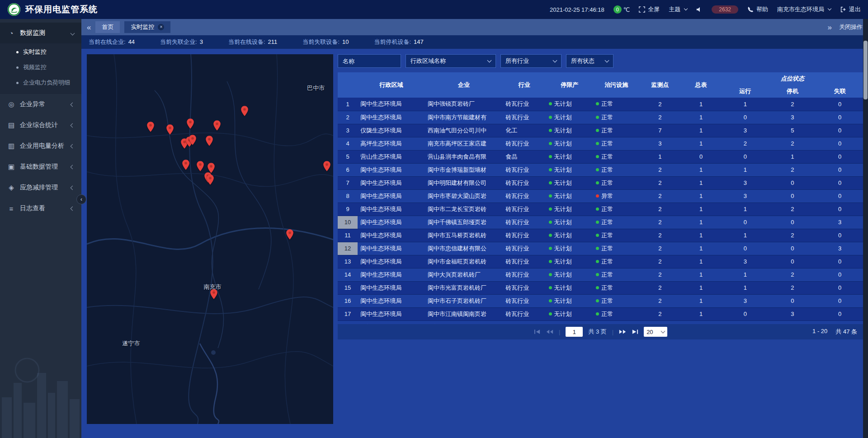 Image resolution: width=868 pixels, height=438 pixels. What do you see at coordinates (253, 42) in the screenshot?
I see `stat-online-devices: 当前在线设备:211` at bounding box center [253, 42].